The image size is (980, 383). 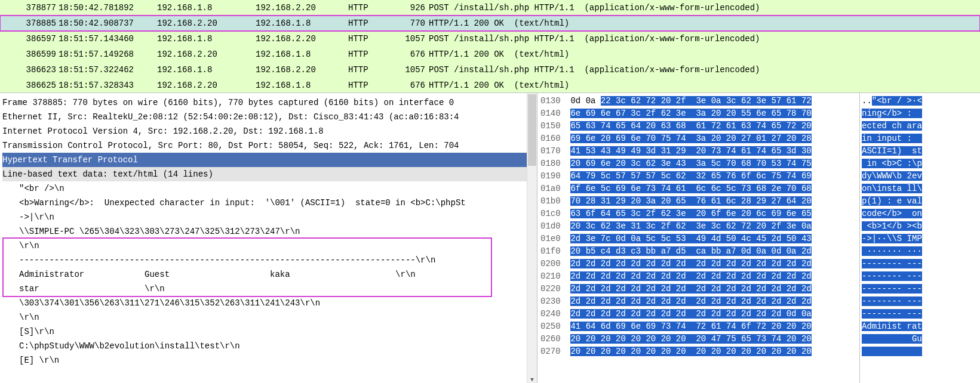 I want to click on ascii-text-selected: <b>1</b ><b, so click(x=892, y=226).